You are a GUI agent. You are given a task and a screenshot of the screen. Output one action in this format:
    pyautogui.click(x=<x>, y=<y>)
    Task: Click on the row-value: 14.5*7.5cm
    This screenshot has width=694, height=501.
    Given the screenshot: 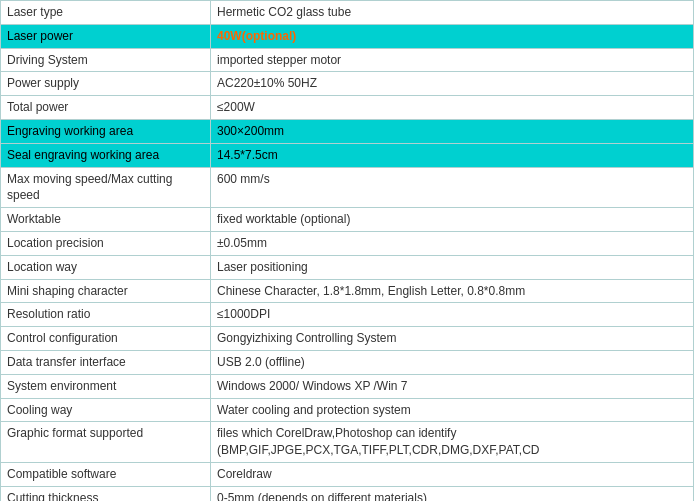 What is the action you would take?
    pyautogui.click(x=452, y=155)
    